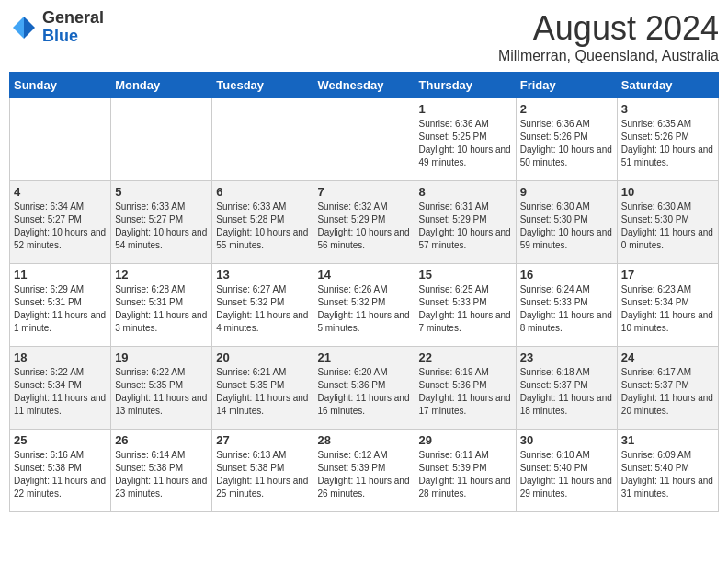  I want to click on day-number: 27, so click(263, 440).